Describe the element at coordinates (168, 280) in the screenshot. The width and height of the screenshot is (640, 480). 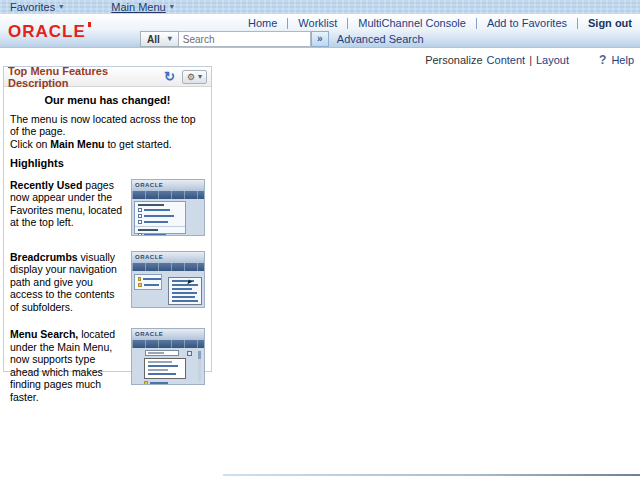
I see `breadcrumbs-thumbnail: ORACLE` at that location.